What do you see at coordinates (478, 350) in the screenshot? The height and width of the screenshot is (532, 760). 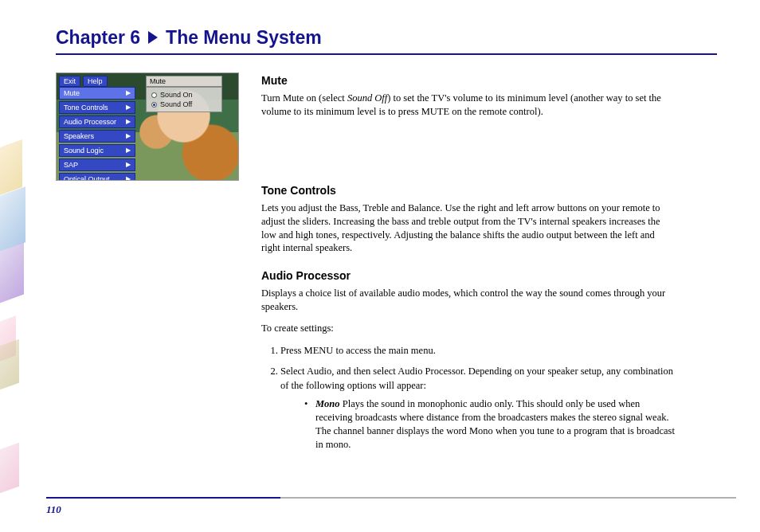 I see `step-1: Press MENU to access the main menu.` at bounding box center [478, 350].